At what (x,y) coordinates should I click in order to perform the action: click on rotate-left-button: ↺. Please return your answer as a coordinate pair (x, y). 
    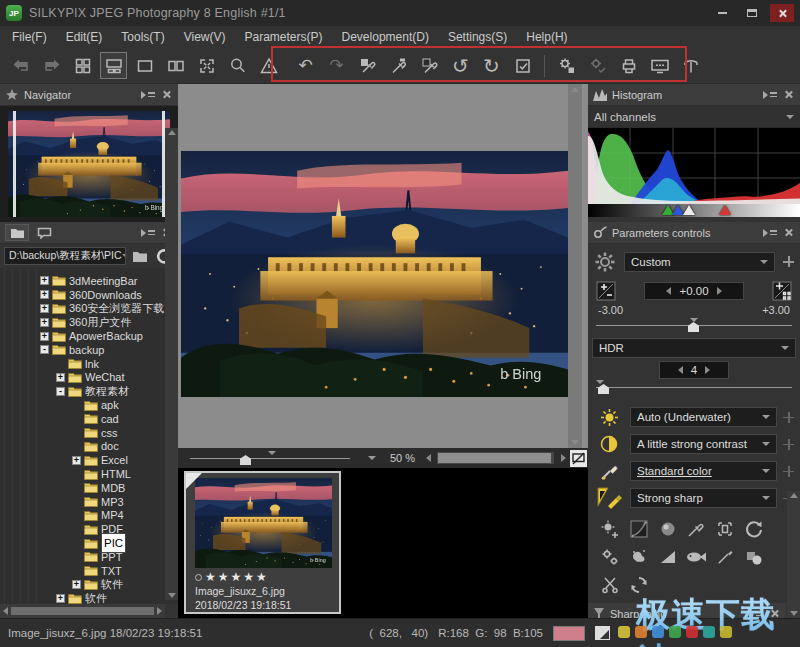
    Looking at the image, I should click on (460, 66).